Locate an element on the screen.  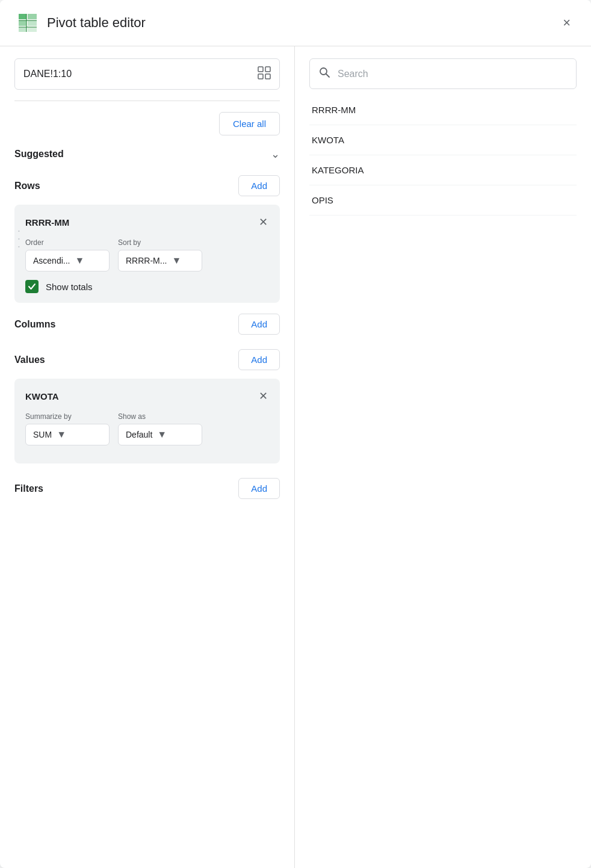
field-list-item: KWOTA is located at coordinates (443, 140).